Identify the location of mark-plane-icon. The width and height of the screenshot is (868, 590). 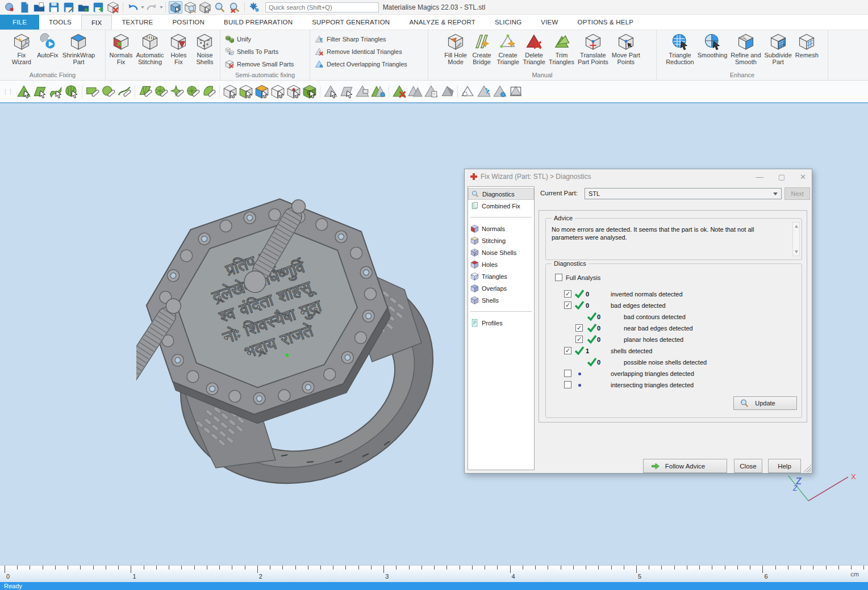
(347, 91).